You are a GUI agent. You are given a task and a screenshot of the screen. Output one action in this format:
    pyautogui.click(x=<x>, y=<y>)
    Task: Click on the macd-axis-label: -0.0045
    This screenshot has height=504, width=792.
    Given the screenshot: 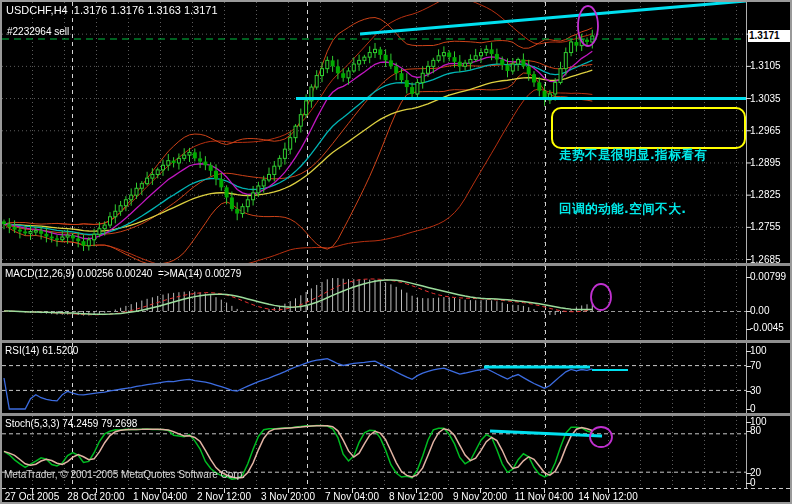 What is the action you would take?
    pyautogui.click(x=767, y=328)
    